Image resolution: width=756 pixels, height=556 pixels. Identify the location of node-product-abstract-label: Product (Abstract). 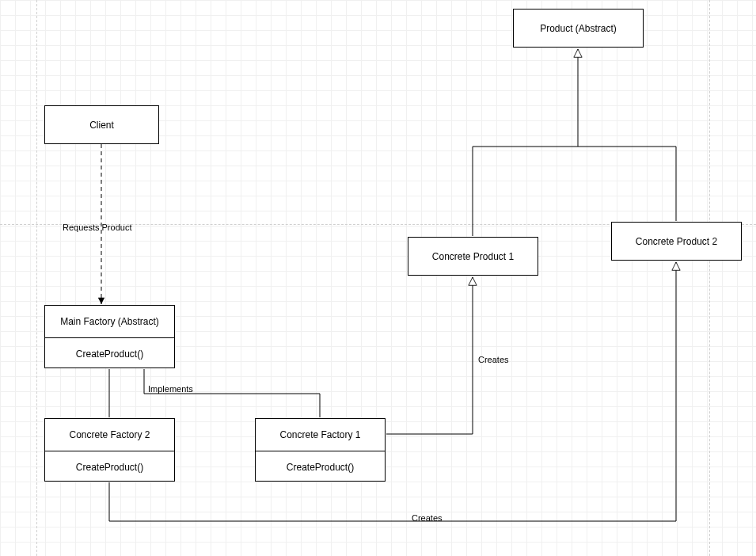
(578, 29).